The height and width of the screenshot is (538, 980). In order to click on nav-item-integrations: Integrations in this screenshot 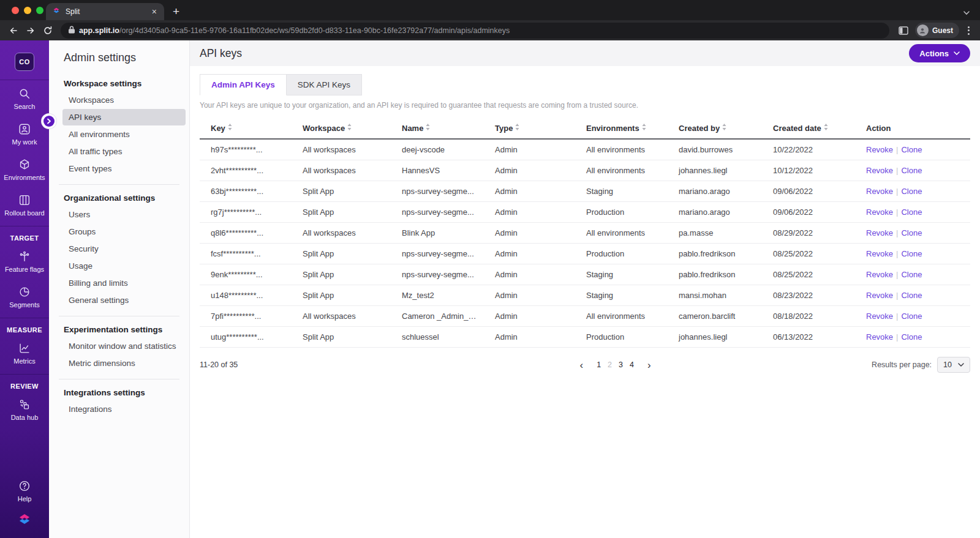, I will do `click(124, 409)`.